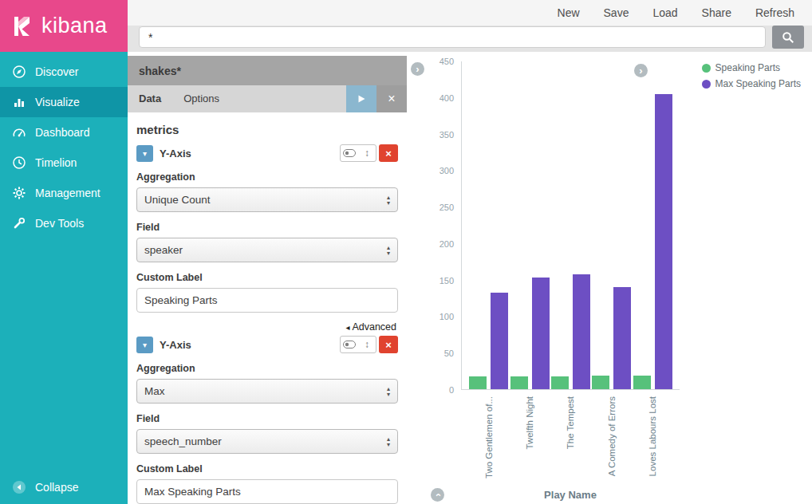 The width and height of the screenshot is (812, 504). I want to click on aggregation-select: Max ▴▾, so click(267, 391).